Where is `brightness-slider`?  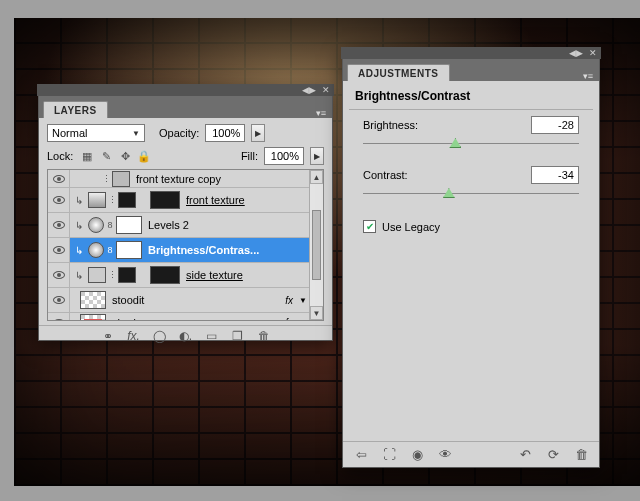
brightness-slider is located at coordinates (471, 144).